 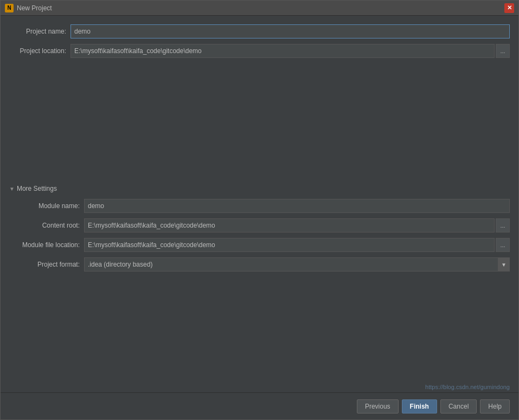 What do you see at coordinates (259, 31) in the screenshot?
I see `project-name-row: Project name:` at bounding box center [259, 31].